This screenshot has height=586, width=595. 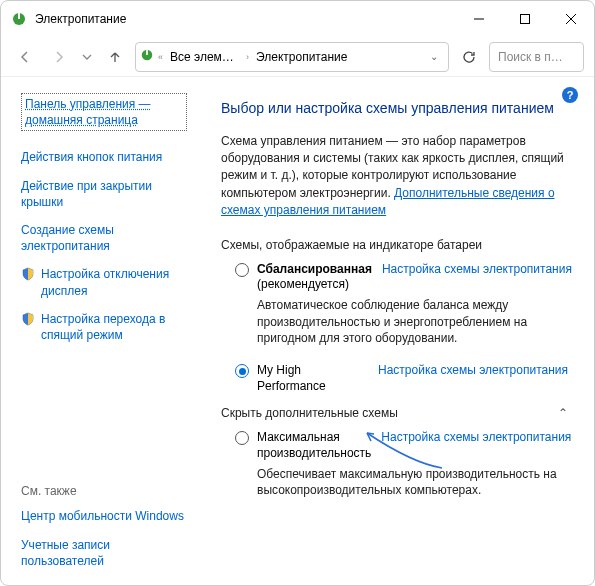 I want to click on plan-name: Сбалансированная (рекомендуется), so click(x=314, y=278).